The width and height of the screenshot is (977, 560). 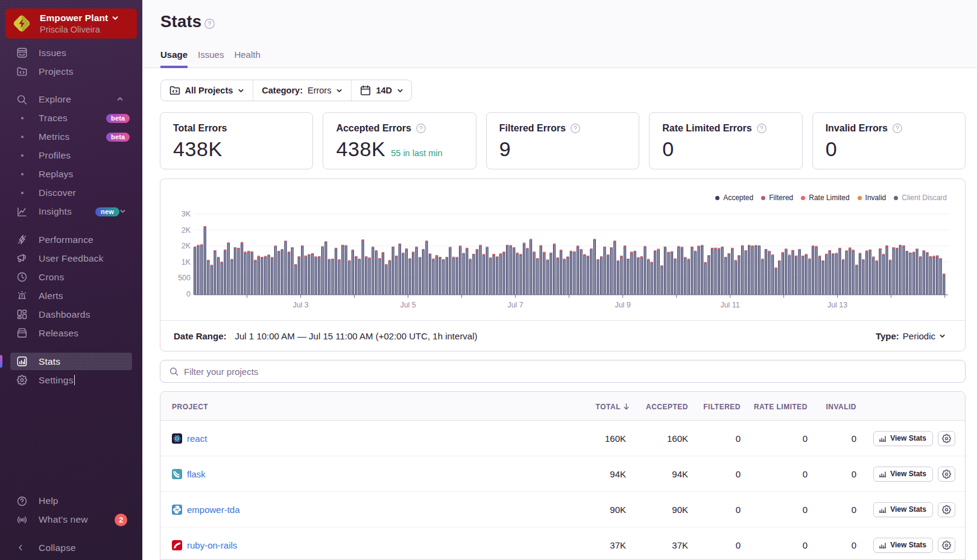 I want to click on svg-text: Jul 3, so click(x=300, y=305).